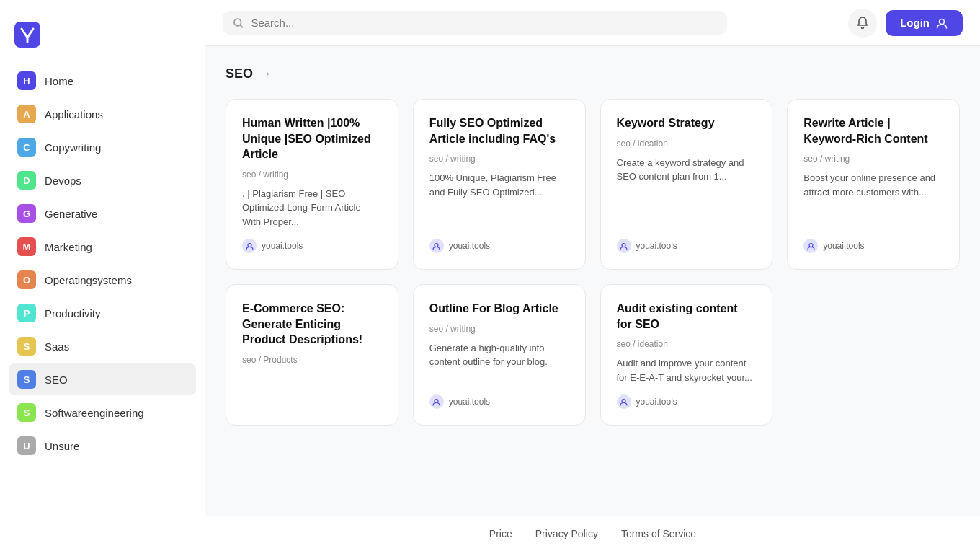 This screenshot has width=980, height=551. Describe the element at coordinates (74, 114) in the screenshot. I see `sidebar-label-applications: Applications` at that location.